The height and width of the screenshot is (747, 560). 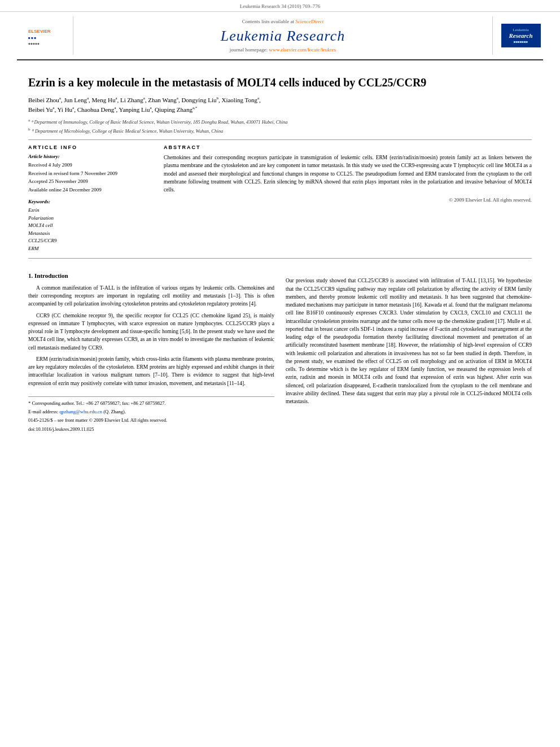 I want to click on keyword-polarization: Polarization, so click(x=90, y=219).